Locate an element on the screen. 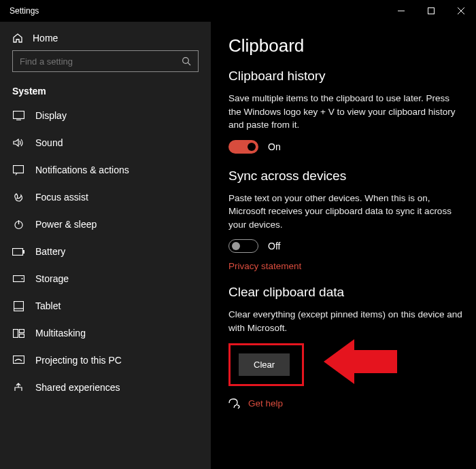  sidebar-item-label: Storage is located at coordinates (52, 279).